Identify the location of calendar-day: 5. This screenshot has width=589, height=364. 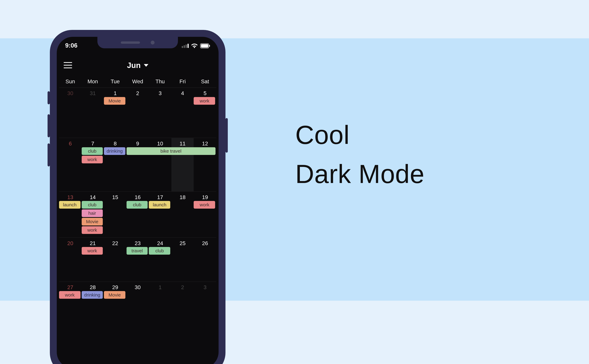
(205, 113).